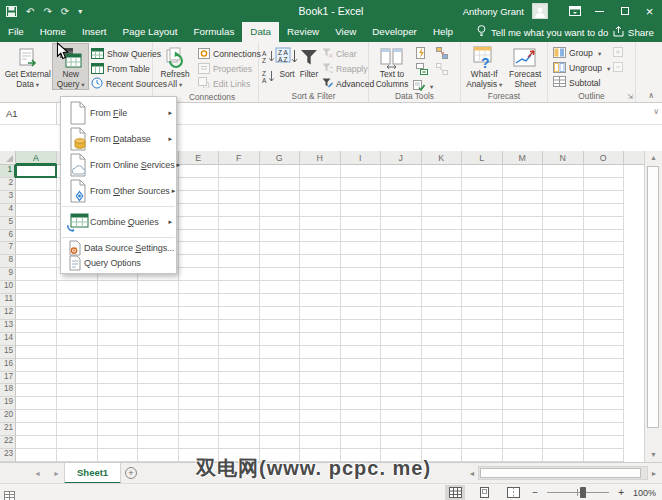 The height and width of the screenshot is (500, 662). I want to click on new-query-button: NewQuery, so click(70, 66).